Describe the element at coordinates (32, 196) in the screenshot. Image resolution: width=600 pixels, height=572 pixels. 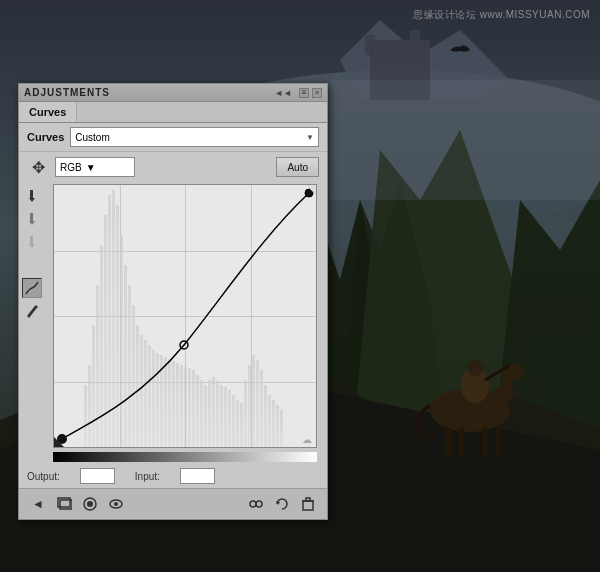
I see `eyedropper-black-icon` at that location.